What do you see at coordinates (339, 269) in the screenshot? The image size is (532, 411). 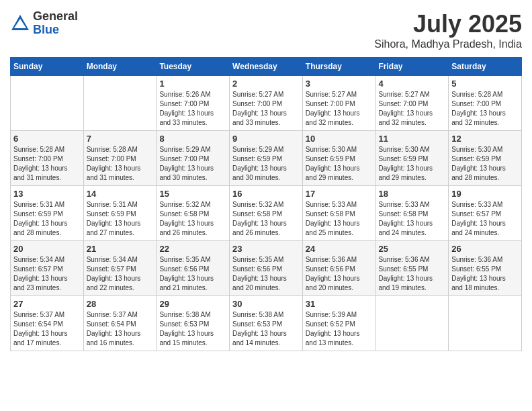 I see `table-row: 24 Sunrise: 5:36 AMSunset: 6:56 PMDaylig…` at bounding box center [339, 269].